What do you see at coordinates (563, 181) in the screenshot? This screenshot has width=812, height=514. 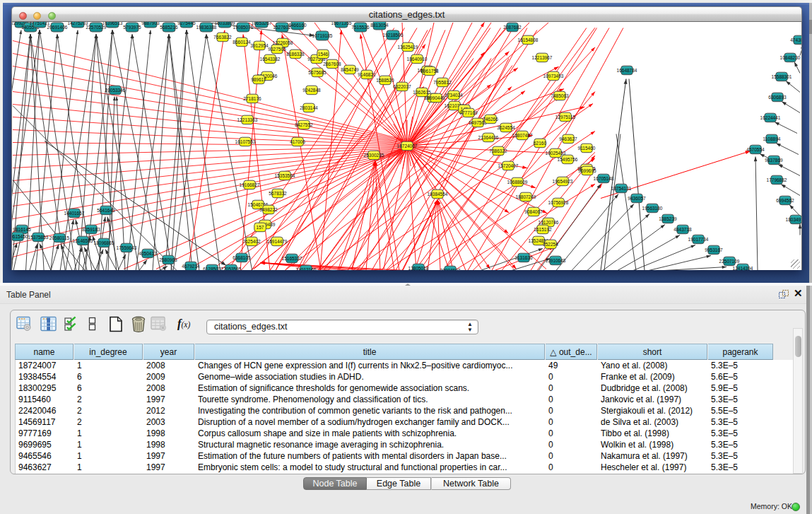 I see `svg-text: 19654923` at bounding box center [563, 181].